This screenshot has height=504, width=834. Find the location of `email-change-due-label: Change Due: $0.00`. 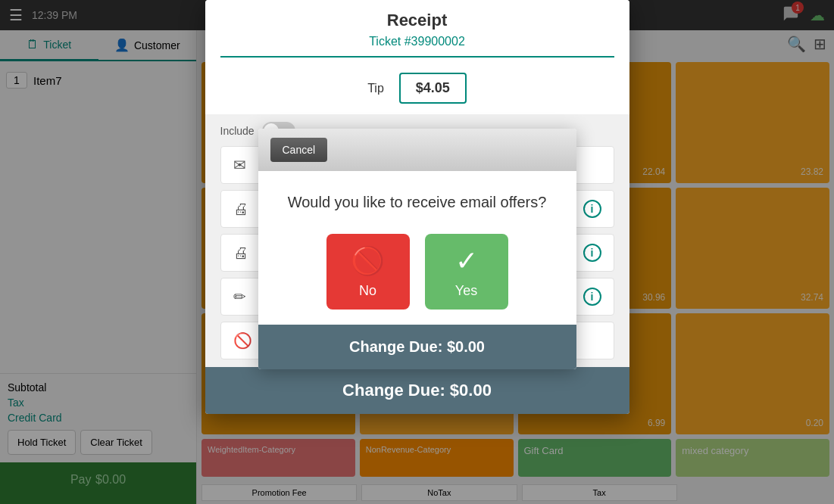

email-change-due-label: Change Due: $0.00 is located at coordinates (417, 347).